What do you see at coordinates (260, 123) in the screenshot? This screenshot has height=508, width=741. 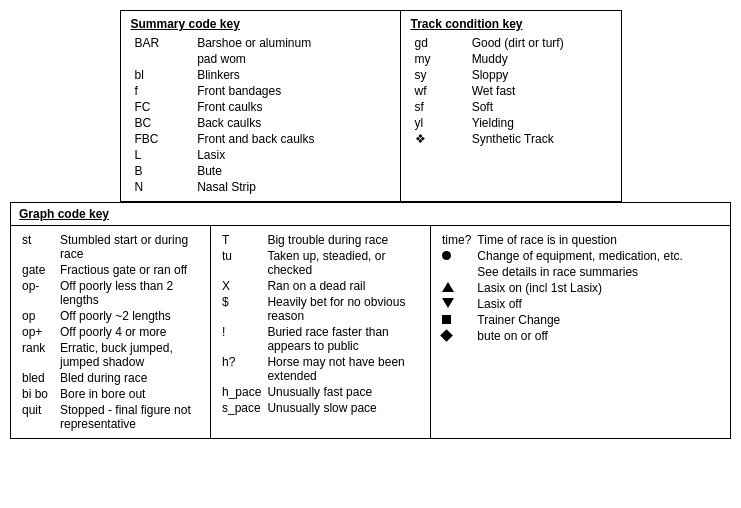 I see `list-item: BCBack caulks` at bounding box center [260, 123].